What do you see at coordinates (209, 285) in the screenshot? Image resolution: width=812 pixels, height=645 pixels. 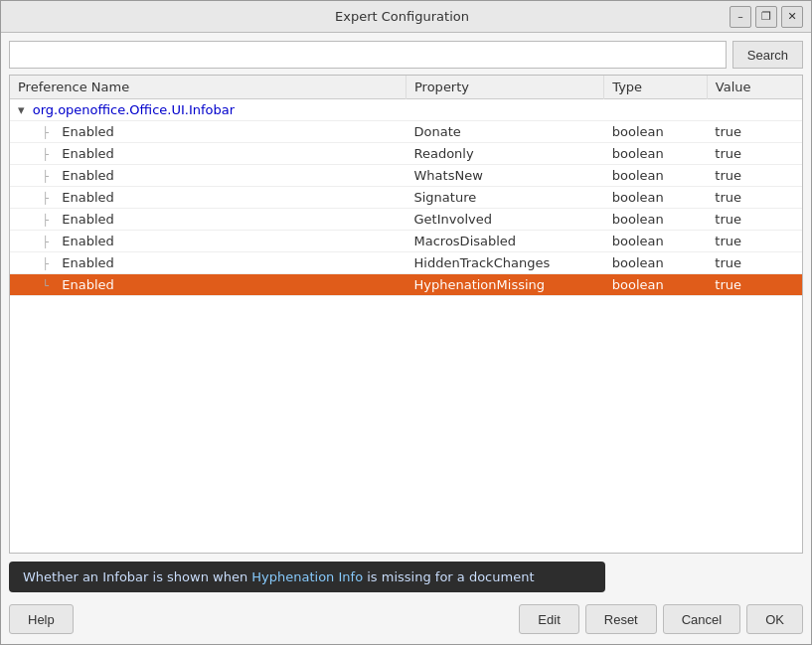 I see `pref-name-cell: └ Enabled` at bounding box center [209, 285].